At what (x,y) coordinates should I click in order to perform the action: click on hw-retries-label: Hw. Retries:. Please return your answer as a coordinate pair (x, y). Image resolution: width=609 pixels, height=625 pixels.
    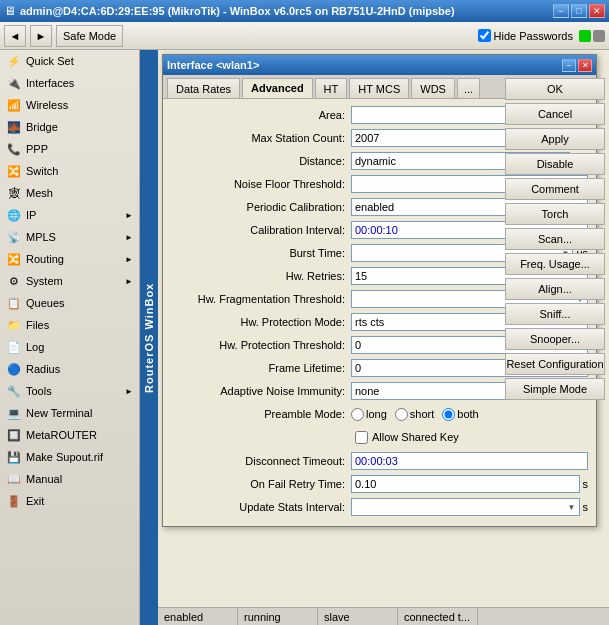
    Looking at the image, I should click on (261, 276).